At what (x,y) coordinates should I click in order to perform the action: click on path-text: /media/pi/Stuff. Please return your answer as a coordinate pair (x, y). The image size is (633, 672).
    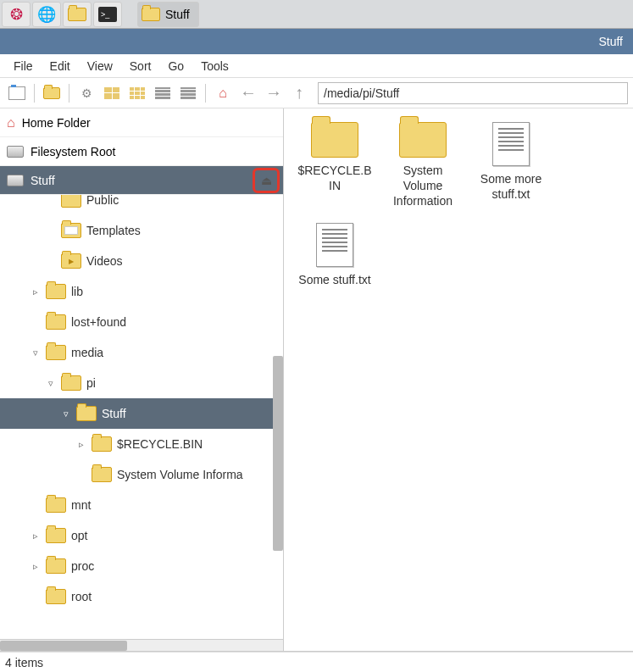
    Looking at the image, I should click on (361, 93).